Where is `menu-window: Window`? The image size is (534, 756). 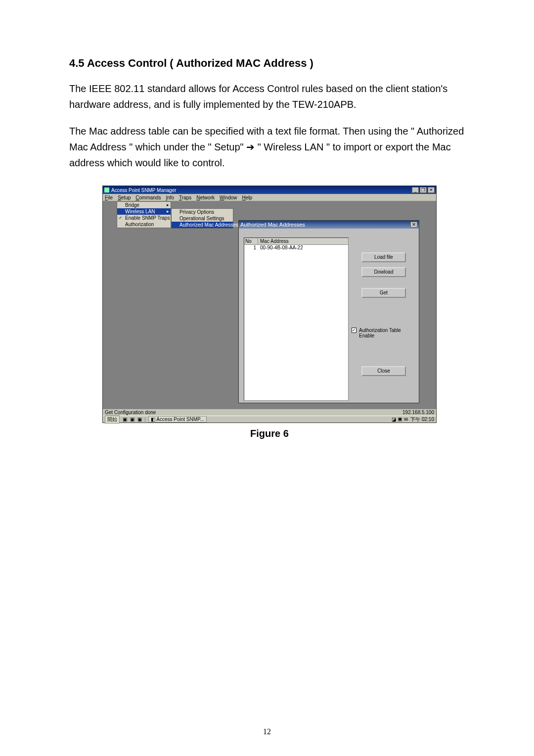
menu-window: Window is located at coordinates (228, 198).